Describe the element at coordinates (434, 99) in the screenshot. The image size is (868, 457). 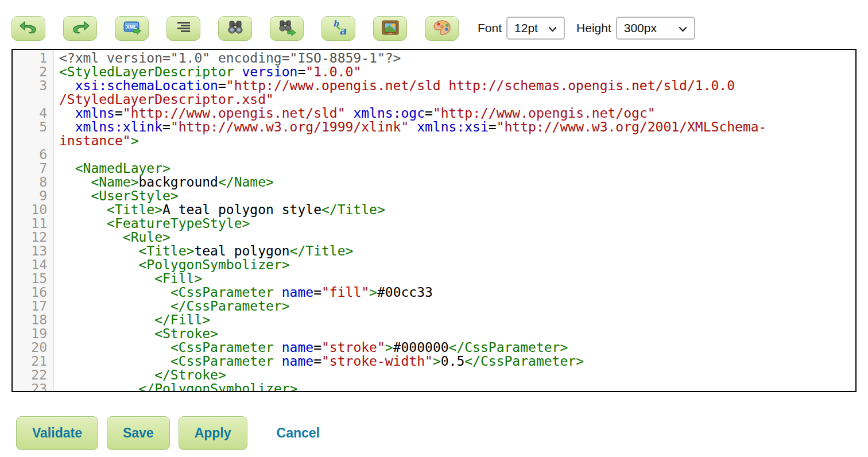
I see `code-row: /StyledLayerDescriptor.xsd"` at that location.